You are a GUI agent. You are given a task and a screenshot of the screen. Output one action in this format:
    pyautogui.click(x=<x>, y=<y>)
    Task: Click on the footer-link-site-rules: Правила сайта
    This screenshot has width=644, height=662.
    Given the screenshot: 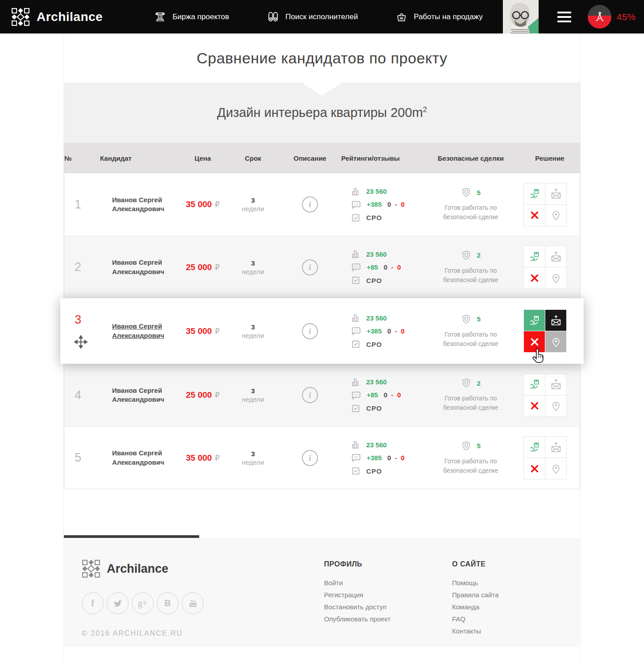 What is the action you would take?
    pyautogui.click(x=516, y=595)
    